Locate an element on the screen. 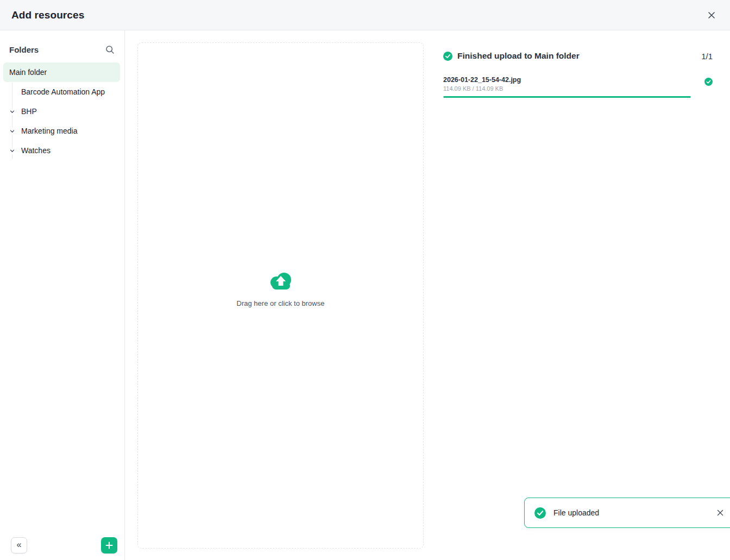 The height and width of the screenshot is (560, 730). collapse-sidebar-button: « is located at coordinates (19, 545).